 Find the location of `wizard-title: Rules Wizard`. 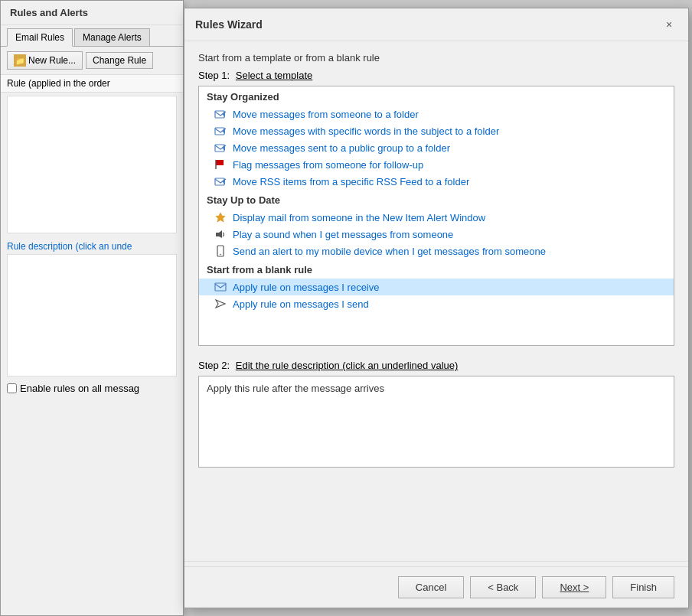

wizard-title: Rules Wizard is located at coordinates (229, 24).